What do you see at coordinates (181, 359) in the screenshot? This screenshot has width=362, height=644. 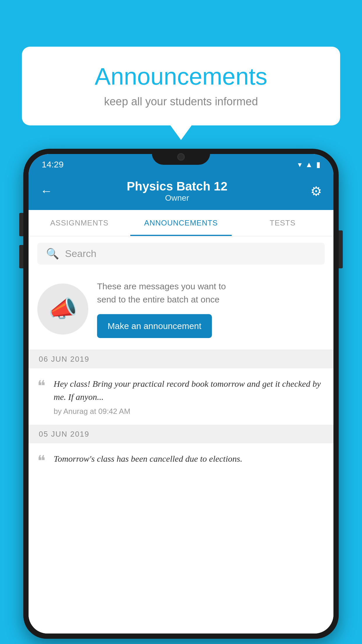 I see `date-divider-1: 06 JUN 2019` at bounding box center [181, 359].